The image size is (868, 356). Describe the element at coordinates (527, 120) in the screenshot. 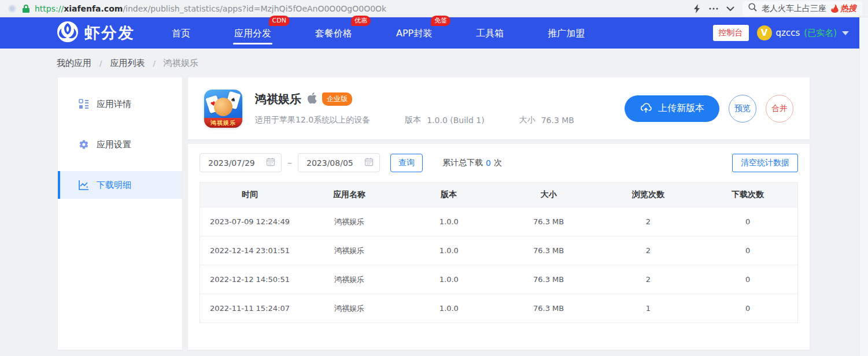

I see `size-label: 大小` at that location.